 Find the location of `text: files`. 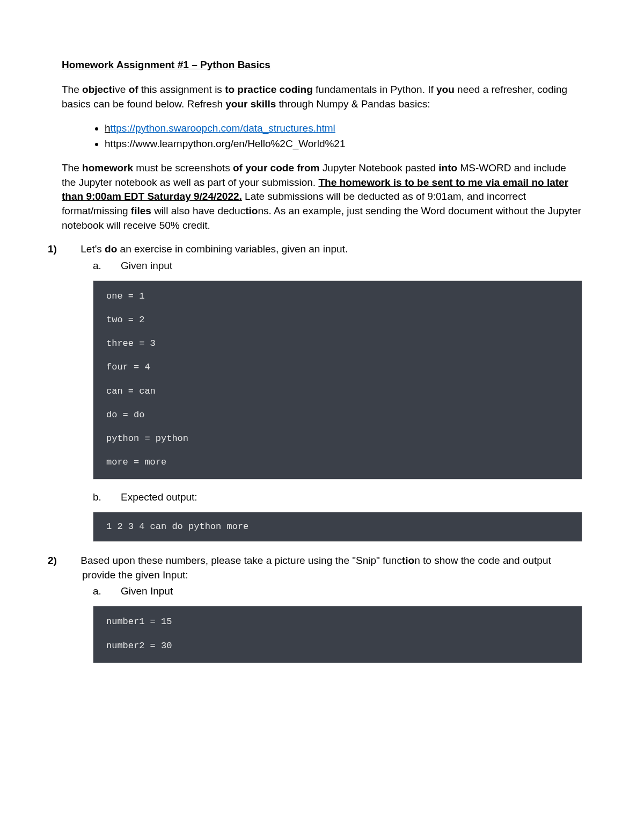

text: files is located at coordinates (143, 211).